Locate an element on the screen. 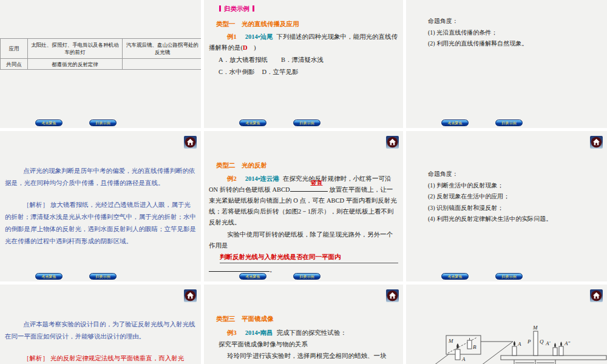 The height and width of the screenshot is (364, 607). table-row: 共同点 都遵循光的反射定律 is located at coordinates (101, 64).